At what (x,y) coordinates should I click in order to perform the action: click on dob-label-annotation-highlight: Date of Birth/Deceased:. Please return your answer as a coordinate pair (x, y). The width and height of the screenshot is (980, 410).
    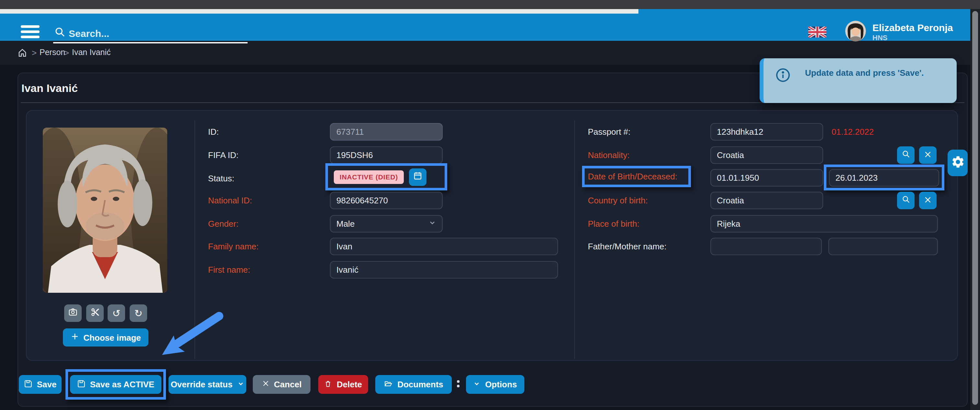
    Looking at the image, I should click on (636, 176).